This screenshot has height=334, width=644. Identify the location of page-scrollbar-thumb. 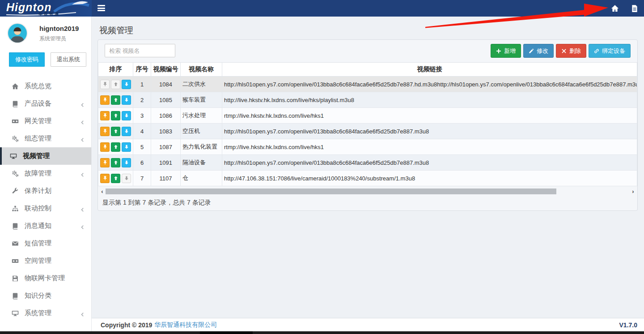
(226, 333).